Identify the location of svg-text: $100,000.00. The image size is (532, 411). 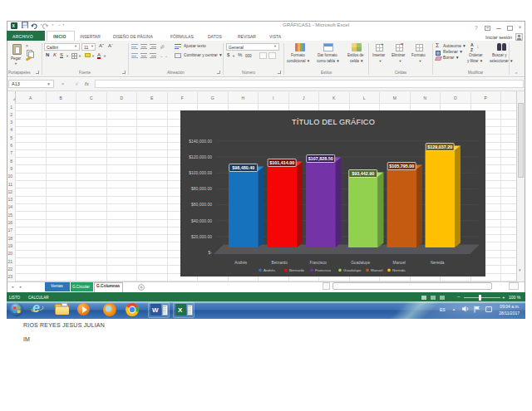
(200, 173).